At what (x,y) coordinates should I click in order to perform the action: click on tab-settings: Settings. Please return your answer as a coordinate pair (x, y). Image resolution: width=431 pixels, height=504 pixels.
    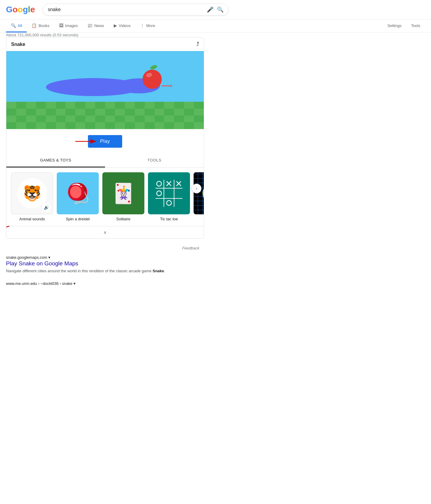
    Looking at the image, I should click on (394, 26).